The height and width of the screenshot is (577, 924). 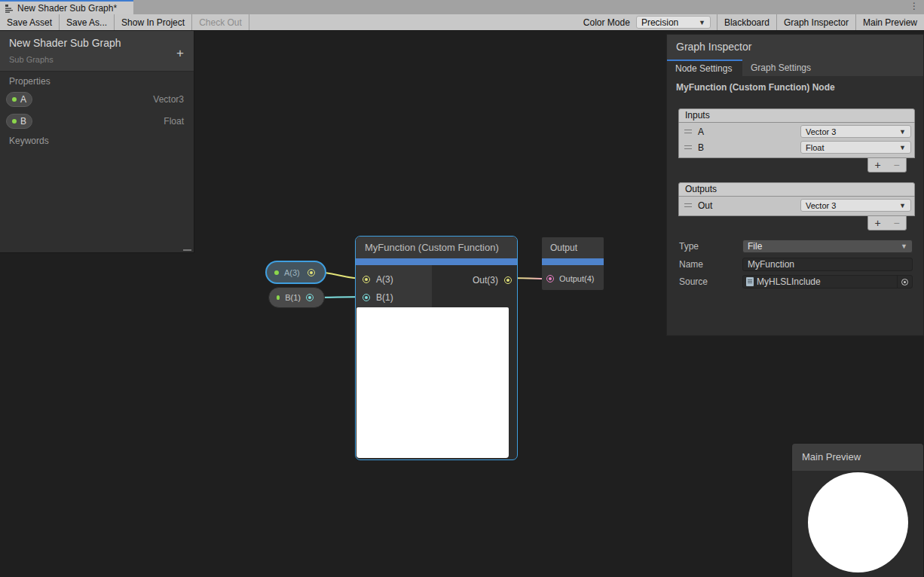 I want to click on remove-output-button: −, so click(x=896, y=223).